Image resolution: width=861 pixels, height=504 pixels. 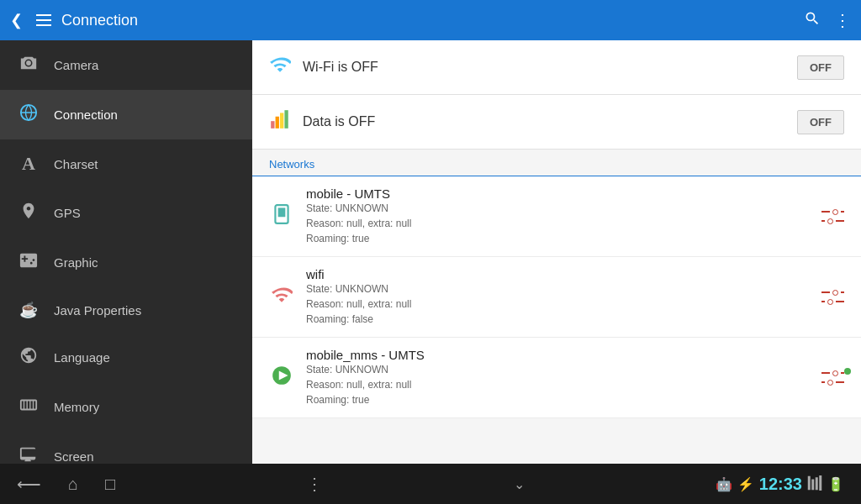 What do you see at coordinates (821, 67) in the screenshot?
I see `wifi-toggle-button: OFF` at bounding box center [821, 67].